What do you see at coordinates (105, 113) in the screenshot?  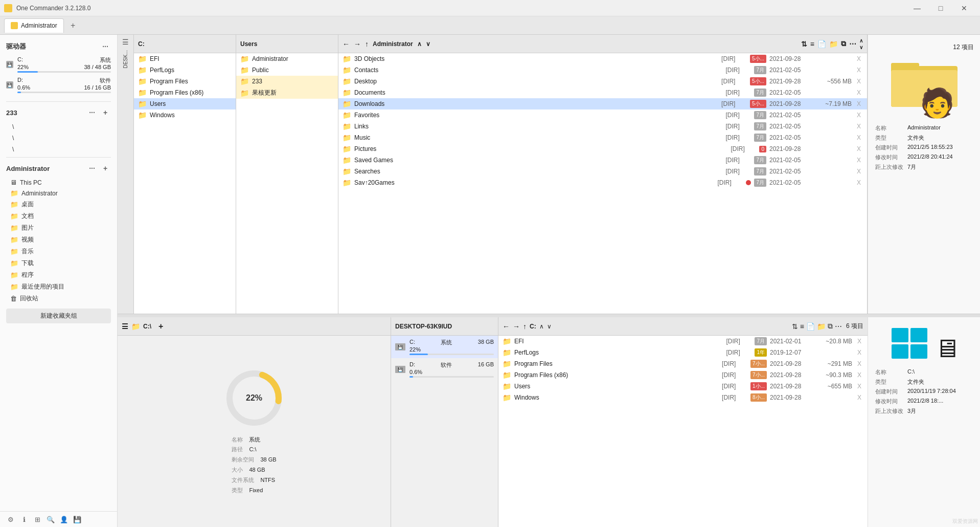 I see `folder233-add: +` at bounding box center [105, 113].